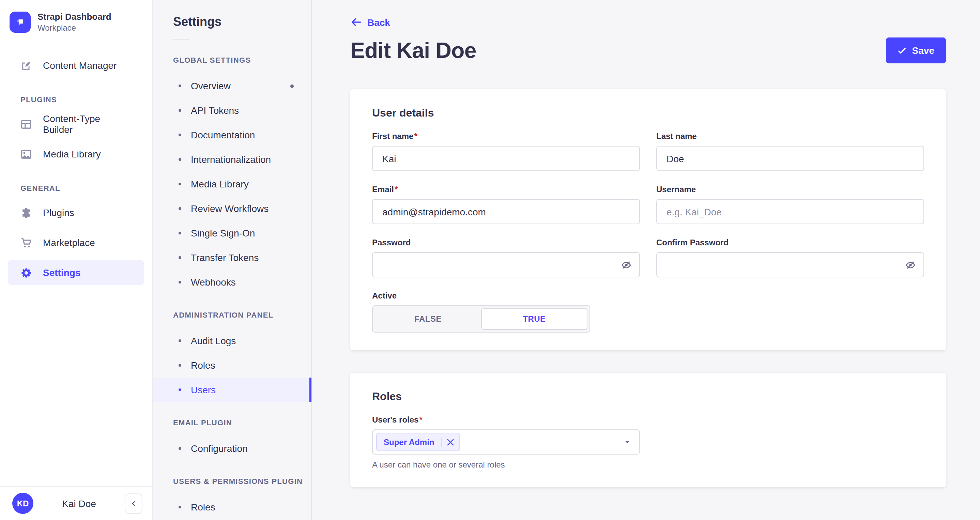 The width and height of the screenshot is (980, 520). Describe the element at coordinates (232, 282) in the screenshot. I see `subnav-item-webhooks: Webhooks` at that location.